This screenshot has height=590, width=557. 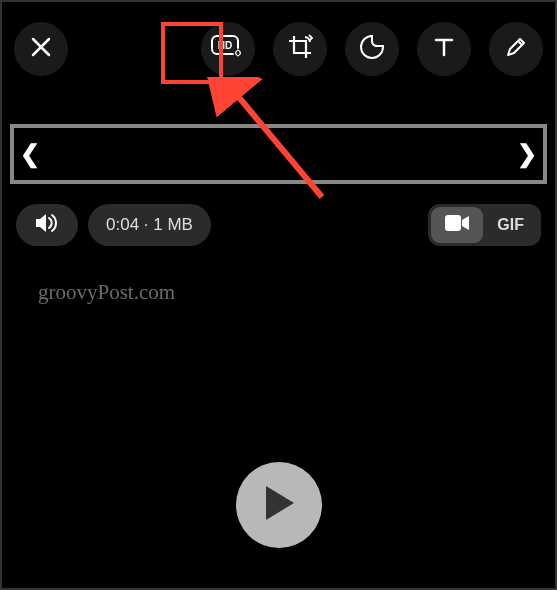 What do you see at coordinates (47, 225) in the screenshot?
I see `sound-toggle-button` at bounding box center [47, 225].